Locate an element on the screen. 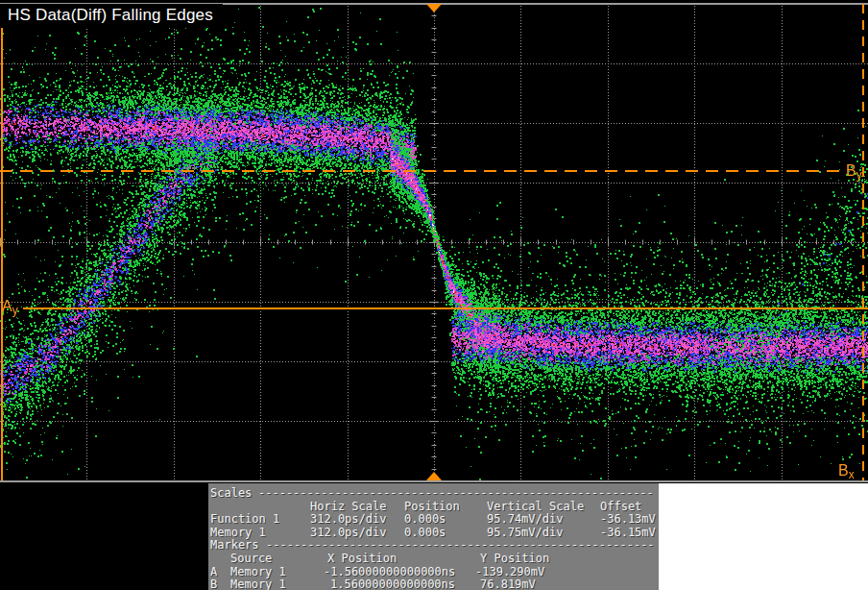 This screenshot has height=590, width=868. col-header-x-position: X Position is located at coordinates (362, 558).